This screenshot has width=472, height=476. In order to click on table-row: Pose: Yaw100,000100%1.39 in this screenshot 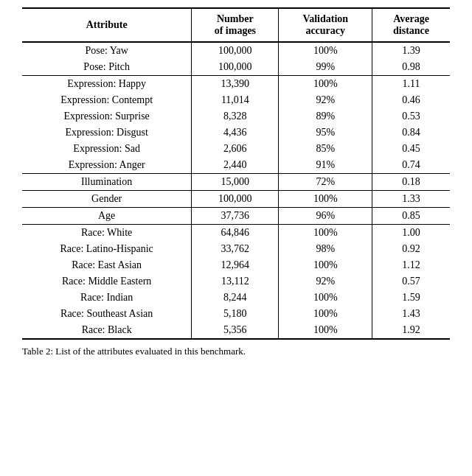, I will do `click(236, 50)`.